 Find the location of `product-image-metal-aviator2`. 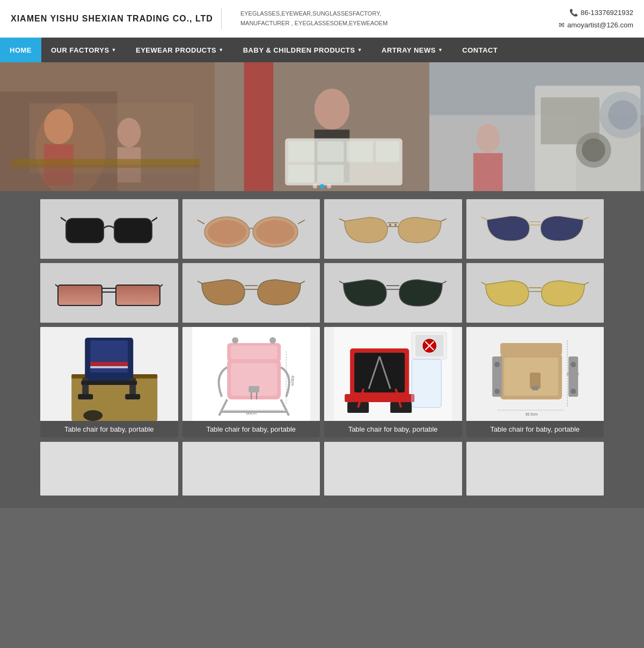

product-image-metal-aviator2 is located at coordinates (251, 293).